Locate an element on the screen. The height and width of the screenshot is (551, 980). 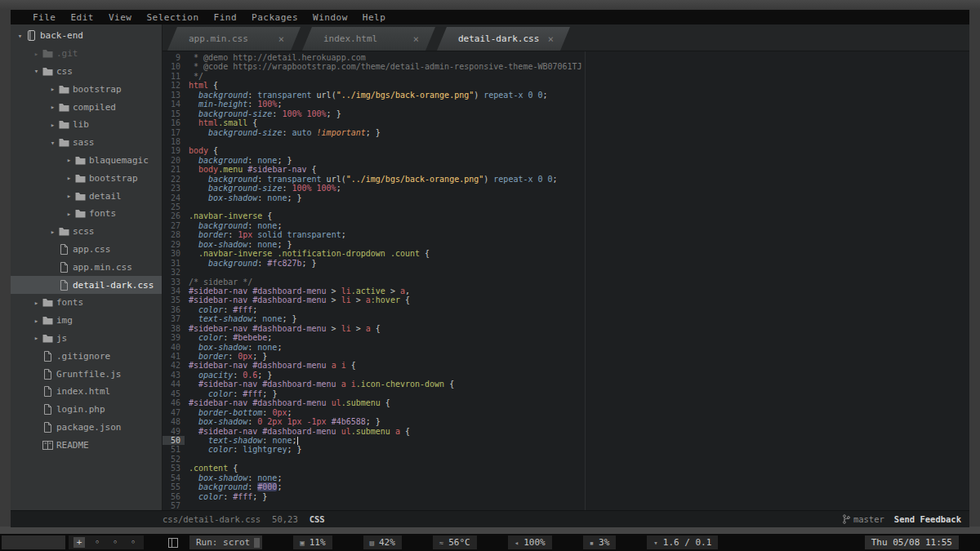
code-line: text-shadow: none; } is located at coordinates (579, 318).